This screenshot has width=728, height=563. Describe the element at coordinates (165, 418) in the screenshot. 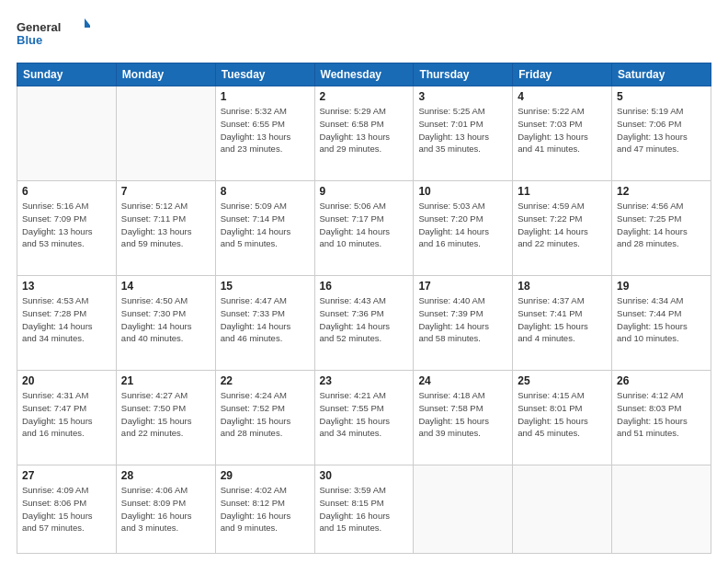

I see `calendar-cell: 21Sunrise: 4:27 AM Sunset: 7:50 PM Dayli…` at that location.